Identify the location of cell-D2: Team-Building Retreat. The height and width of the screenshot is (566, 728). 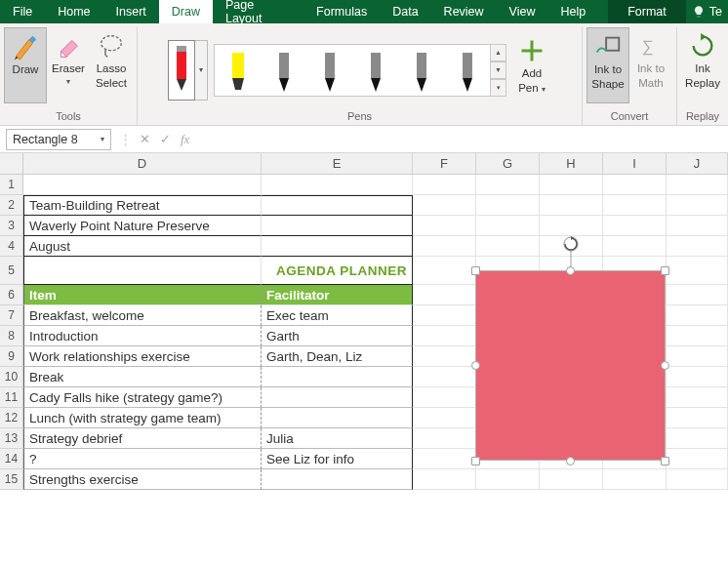
(142, 205).